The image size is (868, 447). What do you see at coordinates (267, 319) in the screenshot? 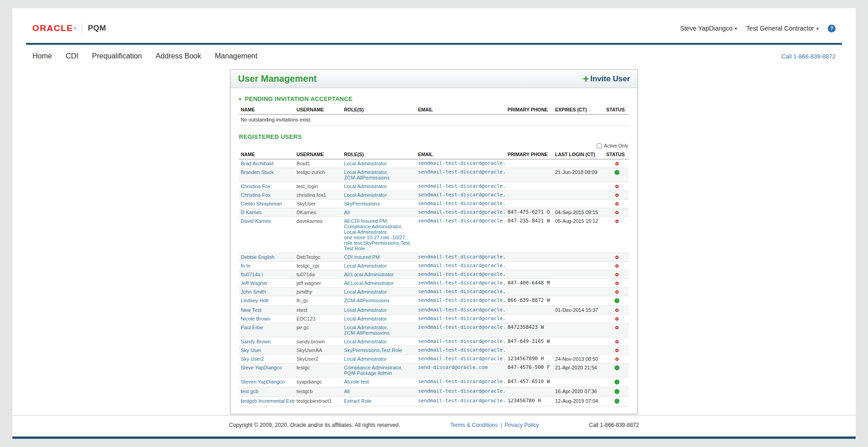
I see `user-name-cell: Nicole Brown` at bounding box center [267, 319].